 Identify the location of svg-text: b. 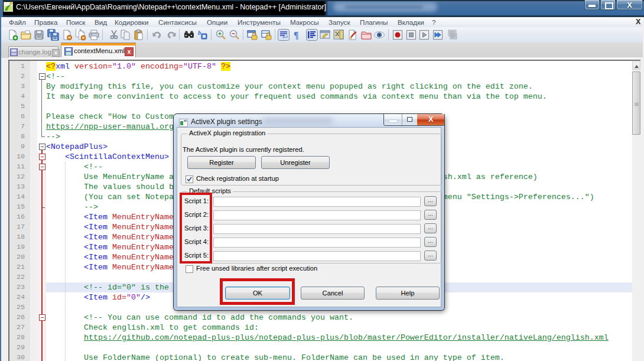
(200, 32).